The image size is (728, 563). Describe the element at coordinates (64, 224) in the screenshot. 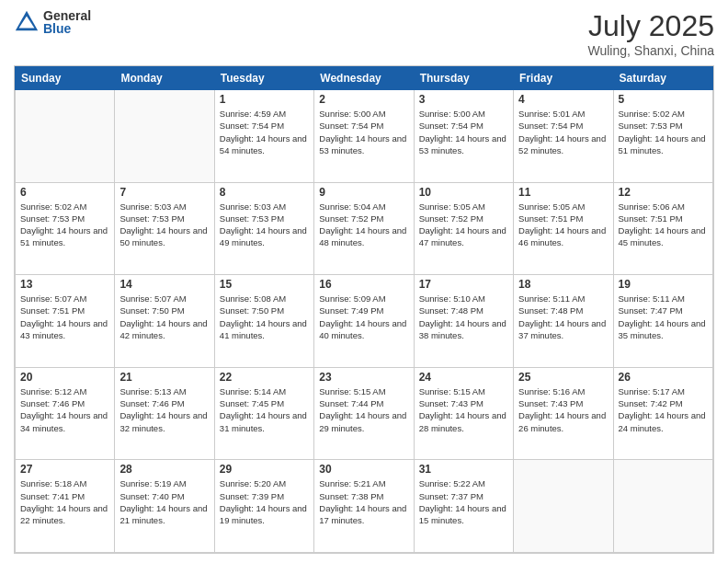

I see `cell-info: Sunrise: 5:02 AMSunset: 7:53 PMDaylight:…` at that location.